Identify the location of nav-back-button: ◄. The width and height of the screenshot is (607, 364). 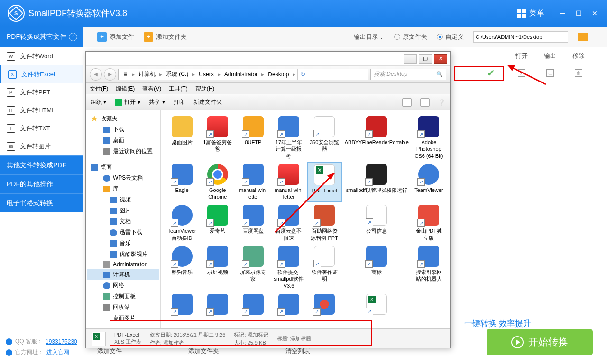
(96, 74).